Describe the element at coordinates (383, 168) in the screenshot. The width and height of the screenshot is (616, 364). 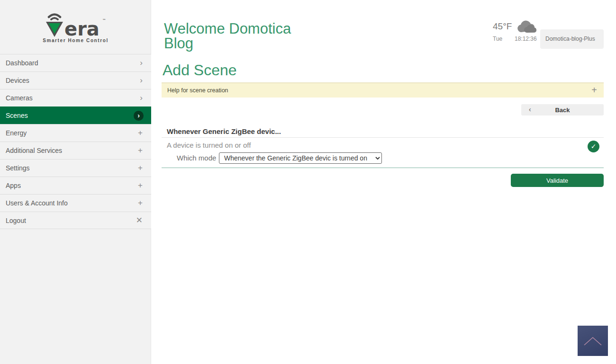
I see `section-separator` at that location.